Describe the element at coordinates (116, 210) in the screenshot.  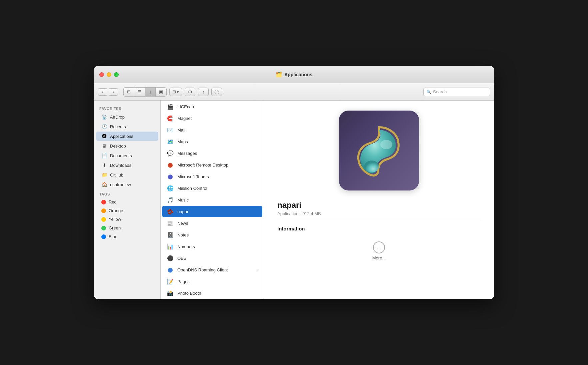
I see `sidebar-item-orange-label: Orange` at that location.